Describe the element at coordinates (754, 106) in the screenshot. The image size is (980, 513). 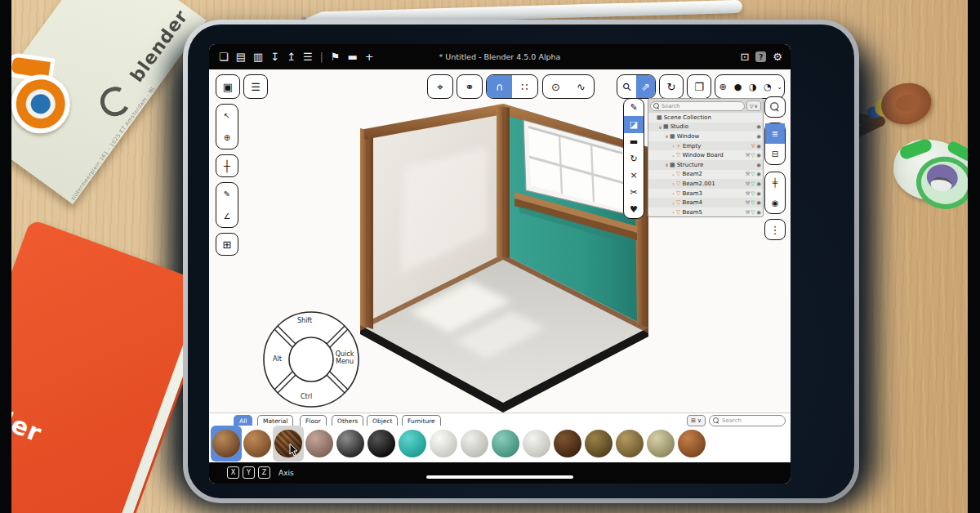
I see `outliner-filter-button: ▽∨` at that location.